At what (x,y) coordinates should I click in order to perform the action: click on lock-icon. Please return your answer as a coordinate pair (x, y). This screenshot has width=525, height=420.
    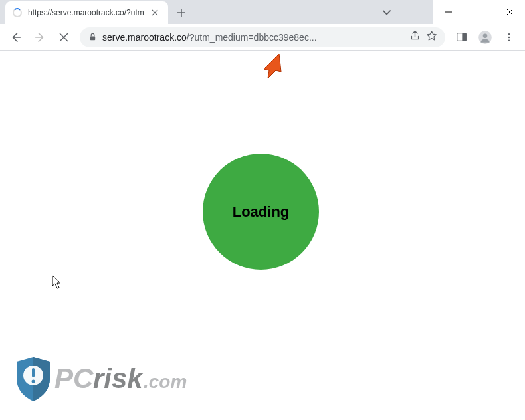
    Looking at the image, I should click on (92, 37).